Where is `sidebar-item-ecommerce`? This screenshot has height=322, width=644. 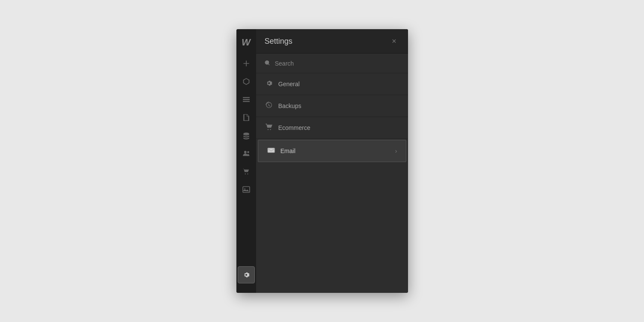 sidebar-item-ecommerce is located at coordinates (246, 172).